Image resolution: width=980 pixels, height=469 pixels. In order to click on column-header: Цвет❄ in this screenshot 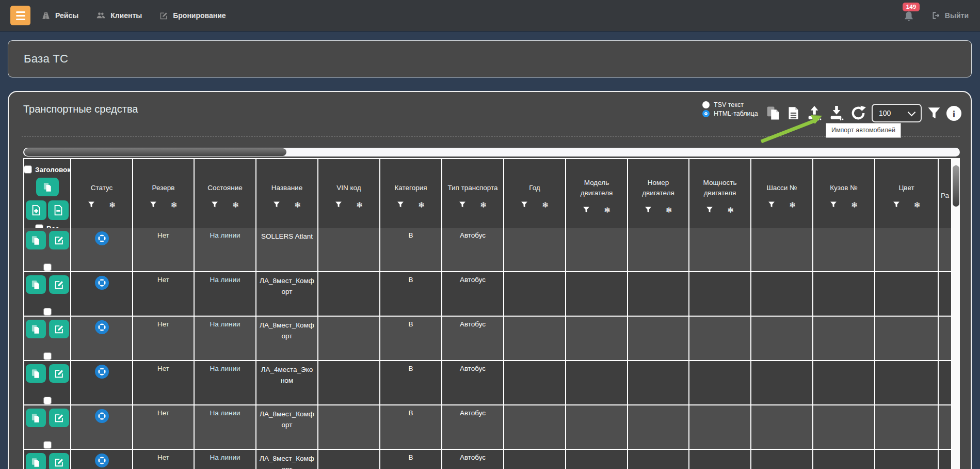, I will do `click(907, 196)`.